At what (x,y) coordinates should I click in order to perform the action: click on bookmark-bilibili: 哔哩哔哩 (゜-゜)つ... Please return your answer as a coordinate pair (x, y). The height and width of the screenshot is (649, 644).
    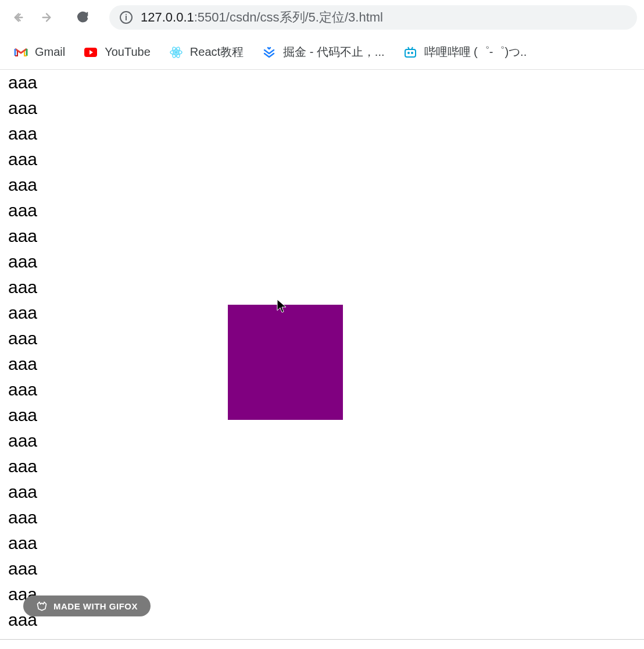
    Looking at the image, I should click on (465, 52).